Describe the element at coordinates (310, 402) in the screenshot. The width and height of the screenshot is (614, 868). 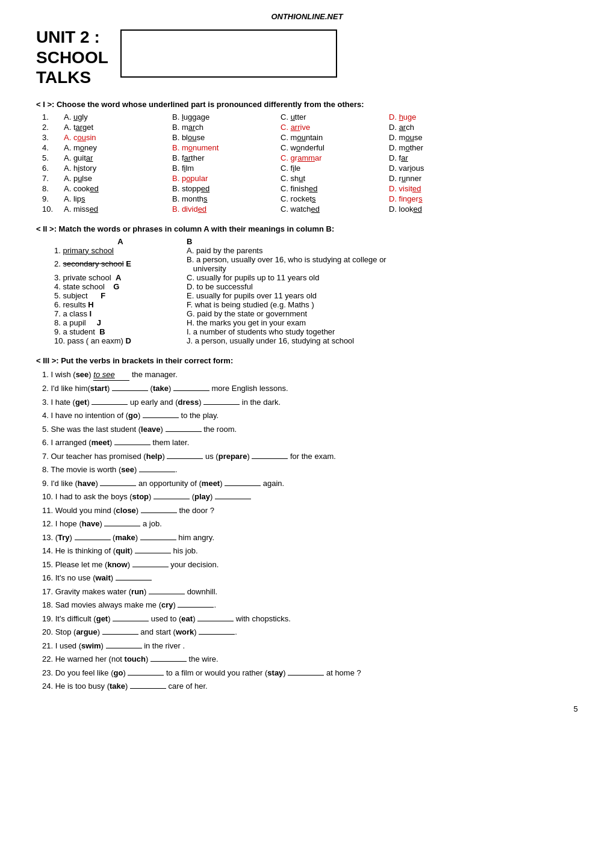
I see `table-row: 3. I hate (get) up early and (dress) in …` at that location.